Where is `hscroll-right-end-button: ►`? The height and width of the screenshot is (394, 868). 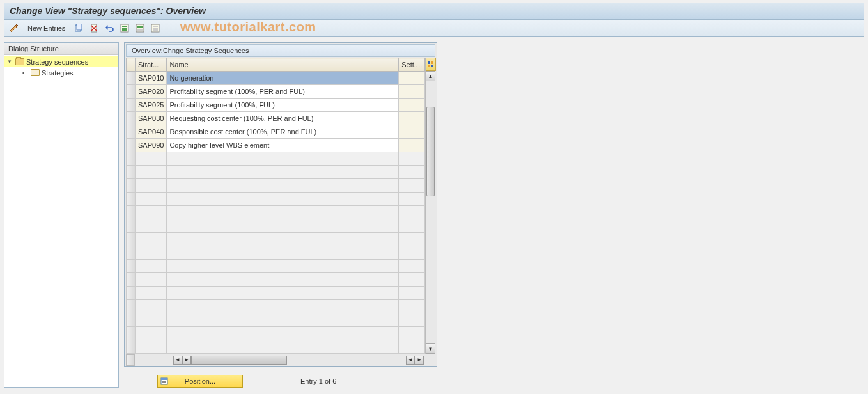 hscroll-right-end-button: ► is located at coordinates (419, 360).